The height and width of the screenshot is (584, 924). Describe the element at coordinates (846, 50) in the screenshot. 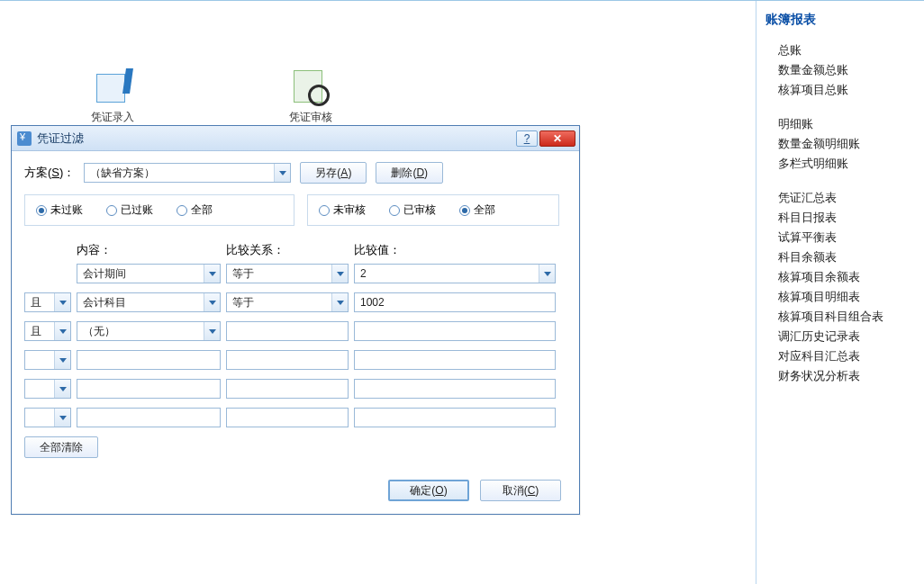

I see `sidebar-link: 总账` at that location.